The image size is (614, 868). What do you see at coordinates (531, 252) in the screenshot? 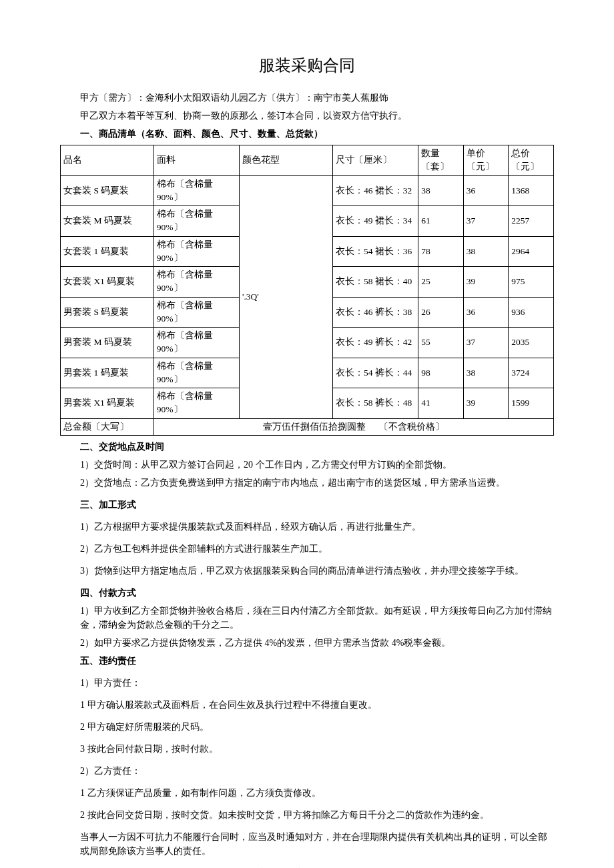
I see `cell-total: 2964` at bounding box center [531, 252].